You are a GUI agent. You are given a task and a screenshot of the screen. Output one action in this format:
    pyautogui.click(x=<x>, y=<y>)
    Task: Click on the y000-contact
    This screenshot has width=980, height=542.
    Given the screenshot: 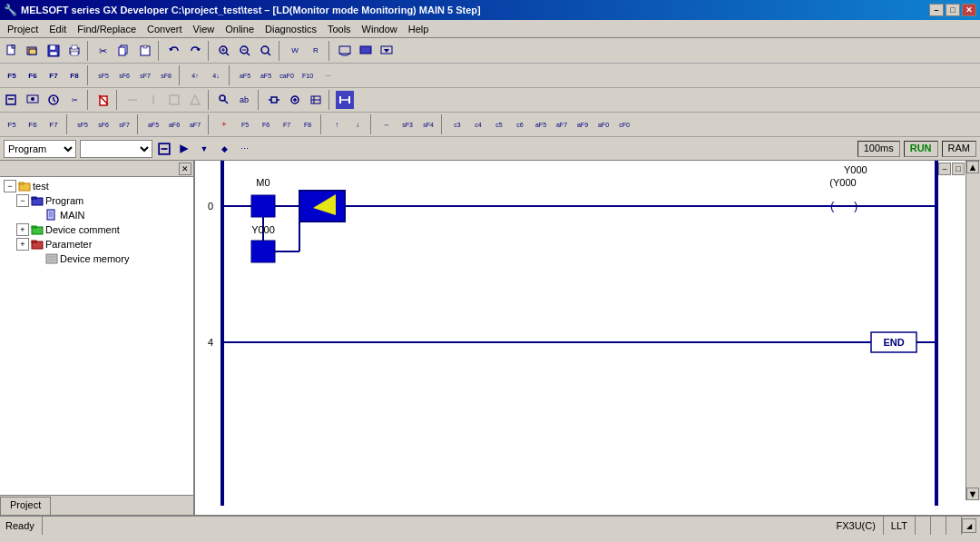 What is the action you would take?
    pyautogui.click(x=263, y=251)
    